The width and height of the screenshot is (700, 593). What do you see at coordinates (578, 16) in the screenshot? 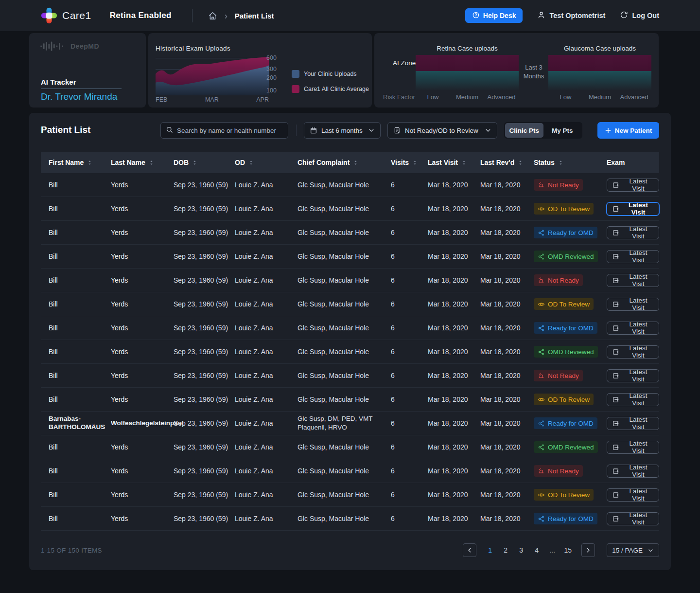
I see `user-name: Test Optometrist` at bounding box center [578, 16].